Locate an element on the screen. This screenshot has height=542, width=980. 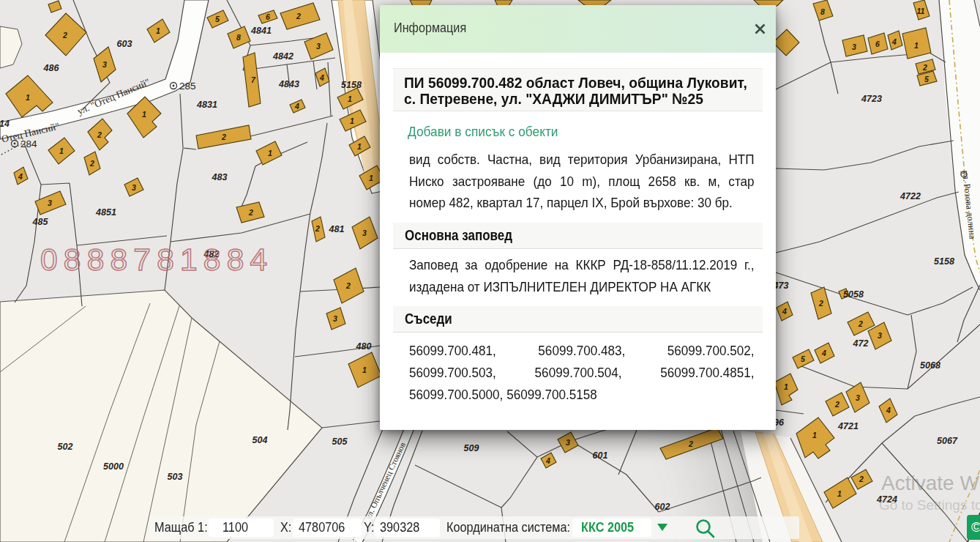
svg-text: 4841 is located at coordinates (261, 31).